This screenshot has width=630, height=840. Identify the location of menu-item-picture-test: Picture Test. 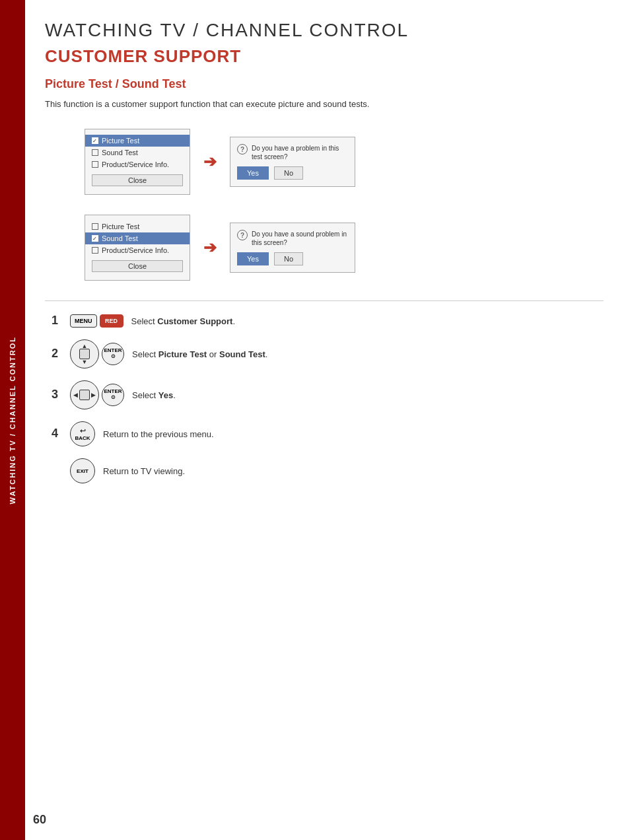
(137, 141).